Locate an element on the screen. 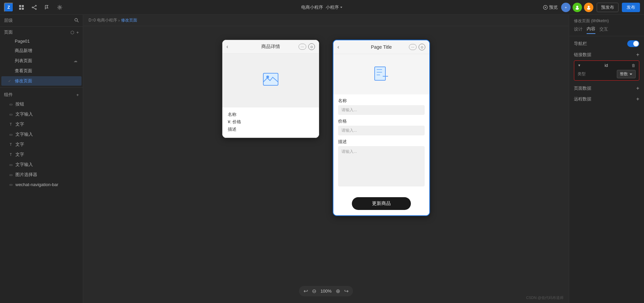 Image resolution: width=644 pixels, height=303 pixels. left-phone-target: ⊙ is located at coordinates (312, 47).